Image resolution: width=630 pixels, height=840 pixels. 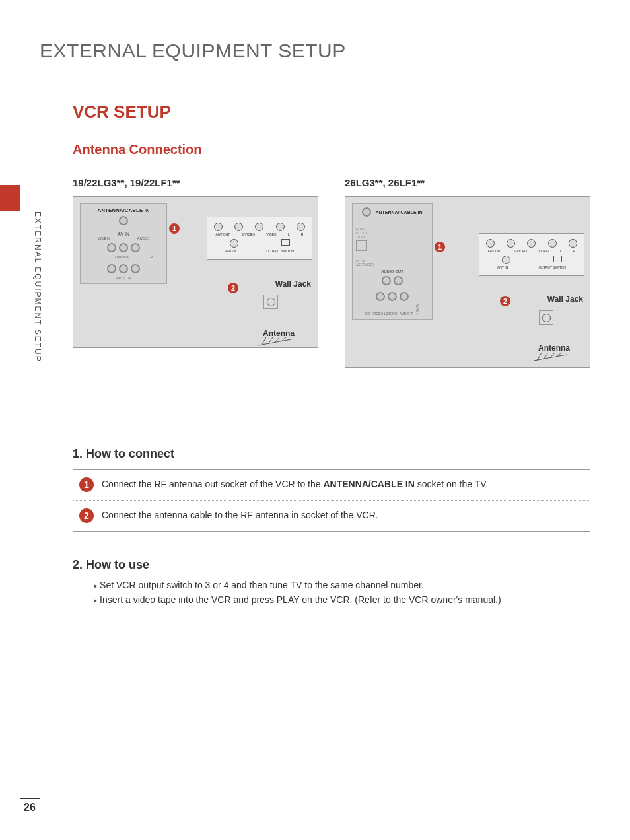 I want to click on label-video-r: VIDEO, so click(x=543, y=251).